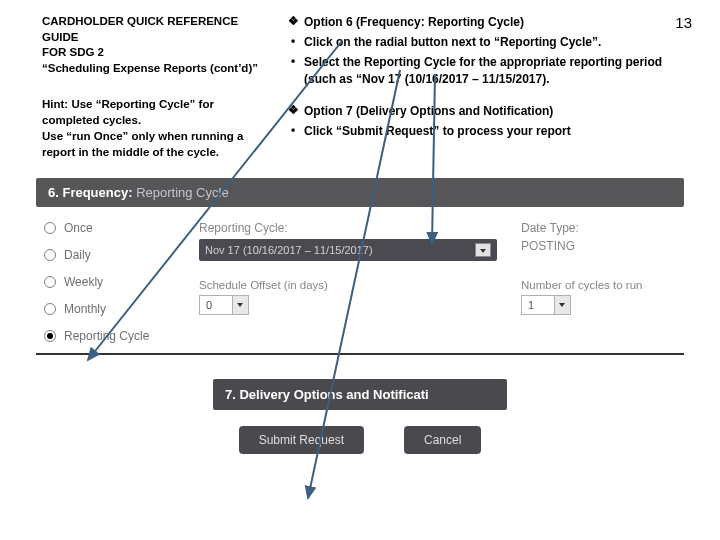 This screenshot has width=720, height=540. Describe the element at coordinates (487, 70) in the screenshot. I see `bullet-text: Select the Reporting Cycle for the appro…` at that location.